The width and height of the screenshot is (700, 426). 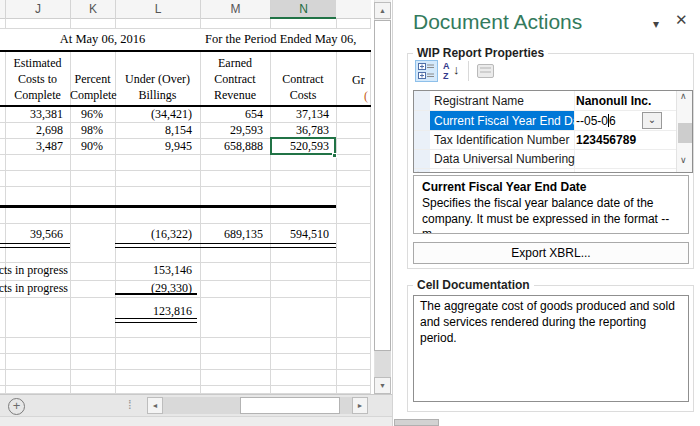 I want to click on categorized-view-button, so click(x=426, y=71).